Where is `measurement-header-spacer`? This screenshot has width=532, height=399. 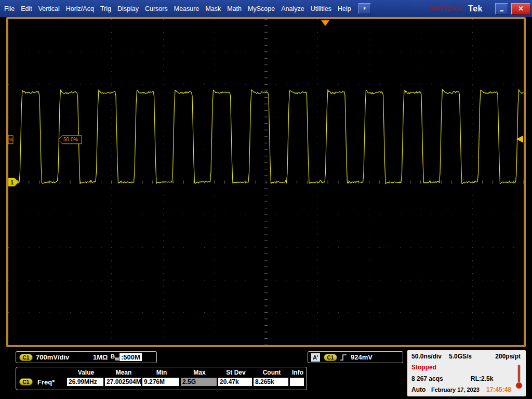 measurement-header-spacer is located at coordinates (42, 373).